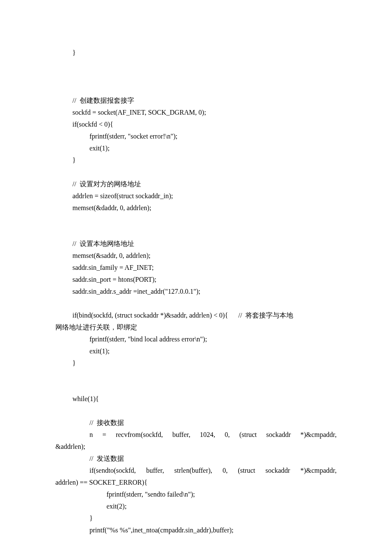  I want to click on code-line: saddr.sin_addr.s_addr =inet_addr("127.0.…, so click(196, 292).